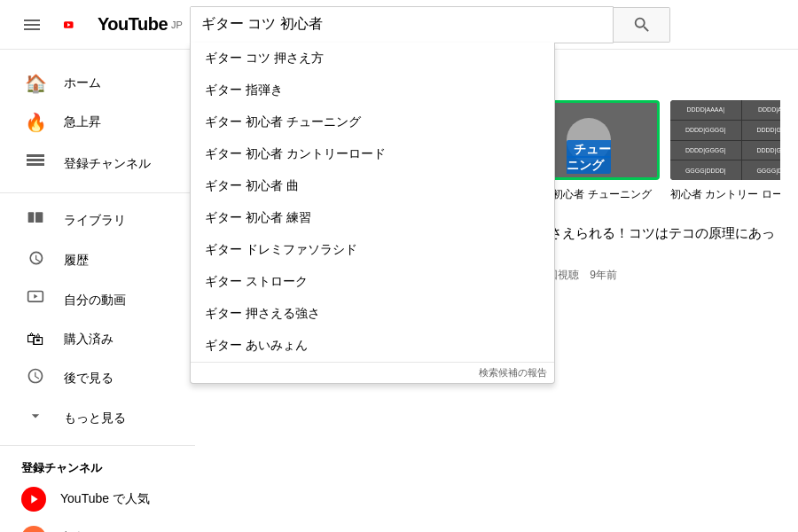 The height and width of the screenshot is (532, 798). I want to click on dropdown-item-1: ギター 指弾き, so click(372, 90).